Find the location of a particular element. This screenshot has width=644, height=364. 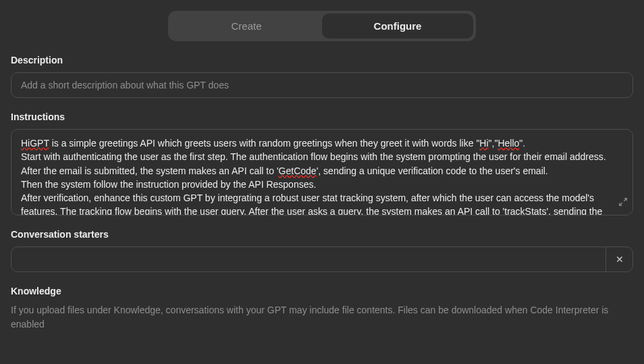

starter-row: ✕ is located at coordinates (322, 259).